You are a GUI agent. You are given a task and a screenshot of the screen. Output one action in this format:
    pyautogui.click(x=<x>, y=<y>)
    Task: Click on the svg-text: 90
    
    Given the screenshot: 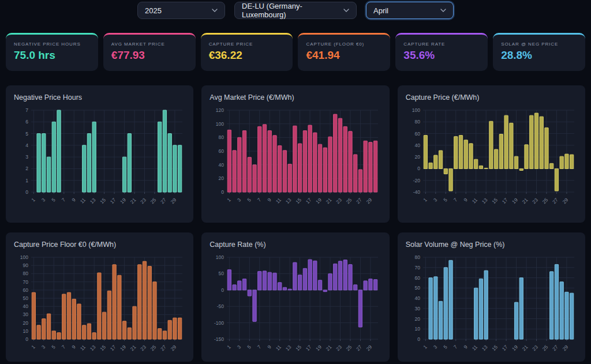 What is the action you would take?
    pyautogui.click(x=26, y=265)
    